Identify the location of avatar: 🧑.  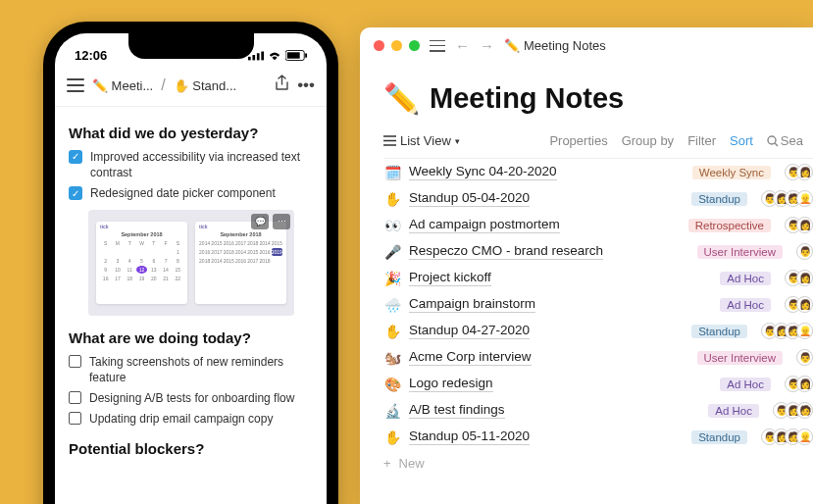
(804, 410).